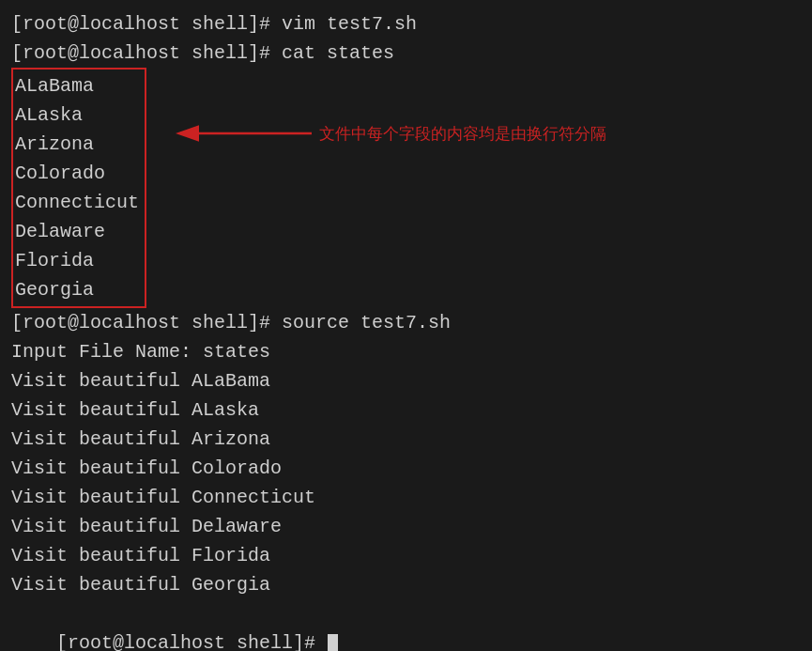 Image resolution: width=812 pixels, height=651 pixels. I want to click on state-4: Colorado, so click(77, 173).